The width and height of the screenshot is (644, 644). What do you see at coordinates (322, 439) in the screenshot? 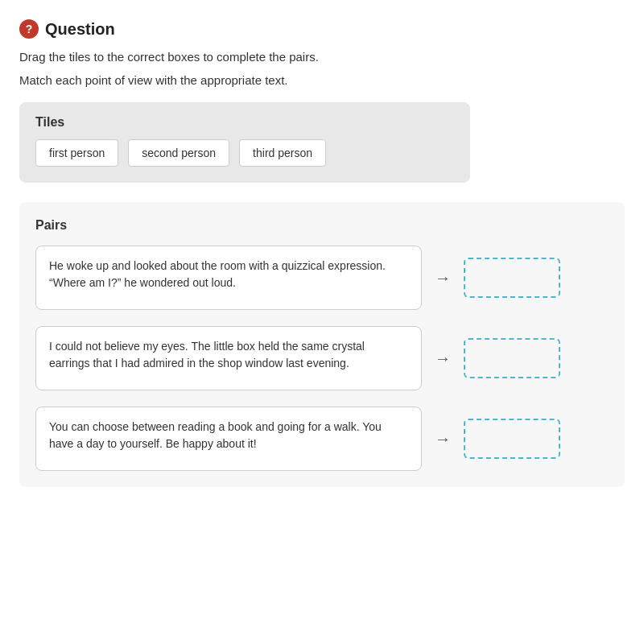
I see `pair-row-3: You can choose between reading a book an…` at bounding box center [322, 439].